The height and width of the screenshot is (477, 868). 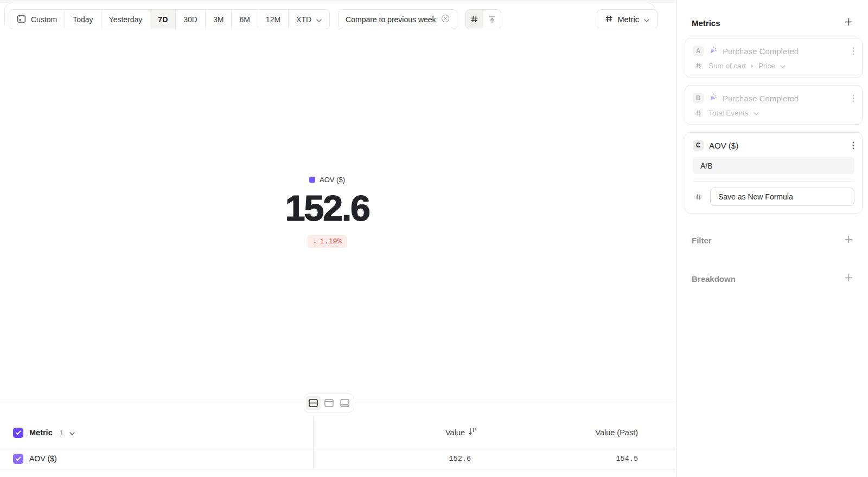 I want to click on remove-compare-icon, so click(x=445, y=20).